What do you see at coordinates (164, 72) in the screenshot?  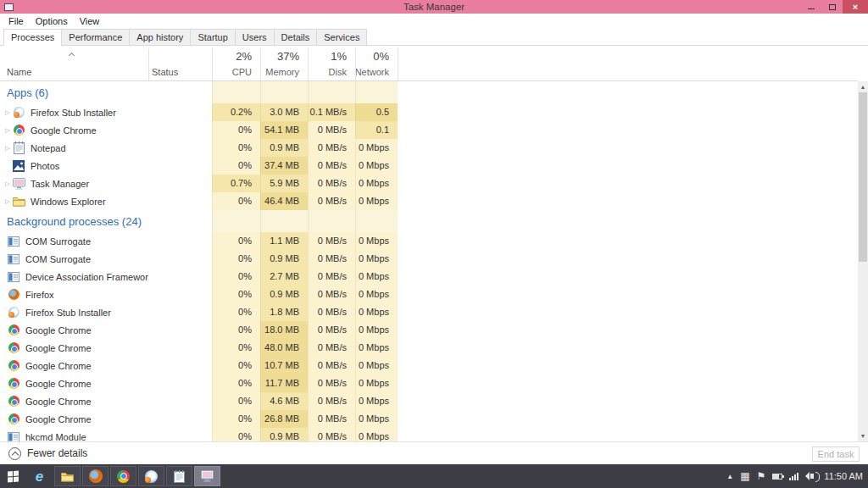 I see `column-header-status: Status` at bounding box center [164, 72].